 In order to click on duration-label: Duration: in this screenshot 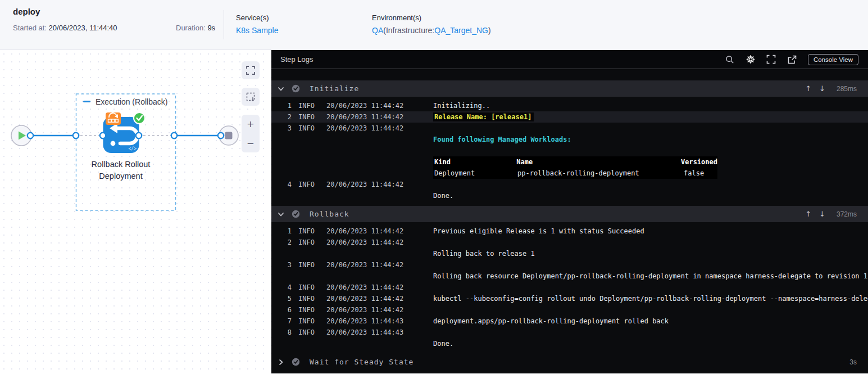, I will do `click(191, 28)`.